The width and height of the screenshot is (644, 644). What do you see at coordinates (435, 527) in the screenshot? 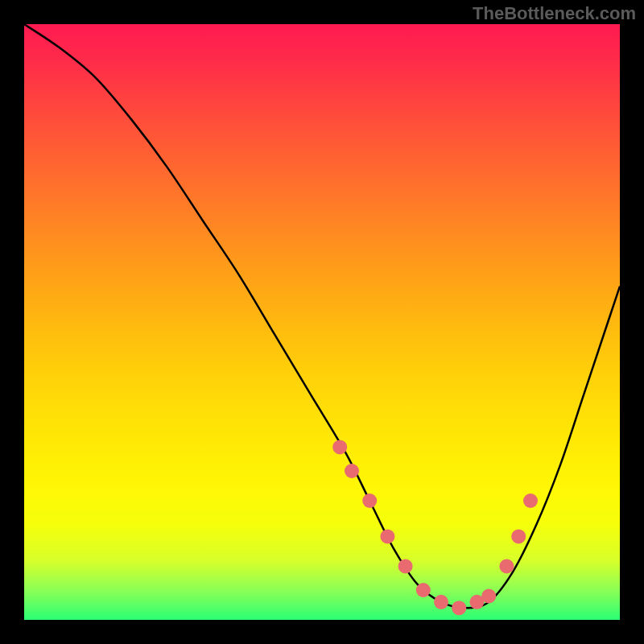
I see `highlight-markers` at bounding box center [435, 527].